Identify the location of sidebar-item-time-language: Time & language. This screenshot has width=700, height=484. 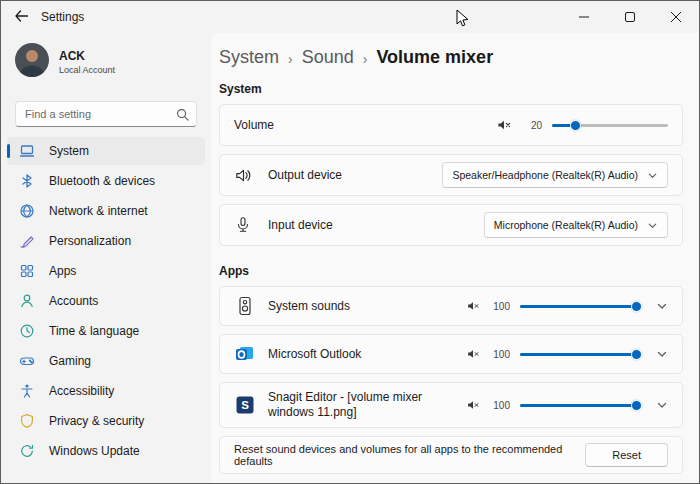
(106, 331).